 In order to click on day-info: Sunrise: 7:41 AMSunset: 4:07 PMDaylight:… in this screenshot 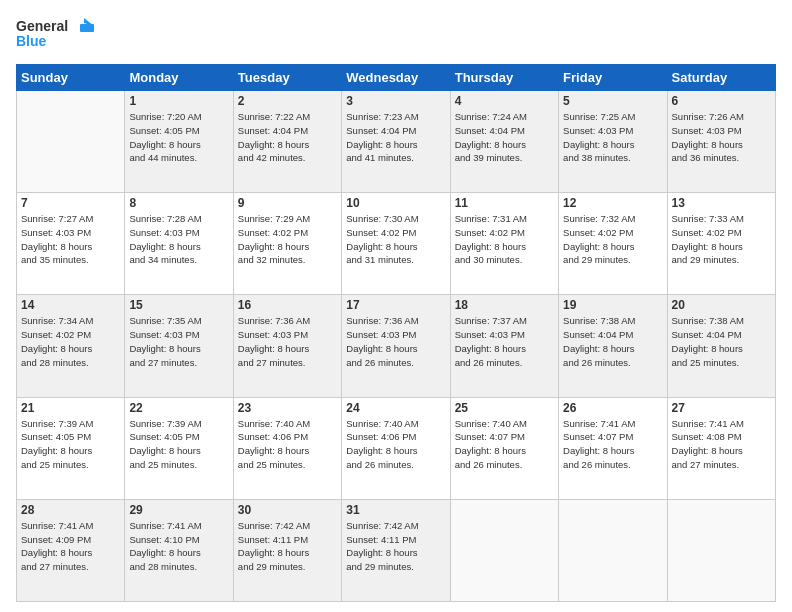, I will do `click(612, 444)`.